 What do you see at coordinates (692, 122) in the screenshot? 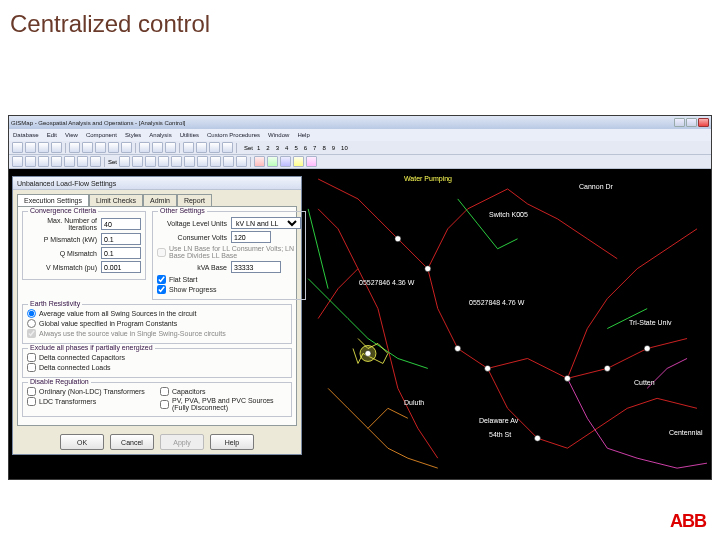
I see `maximize-button` at bounding box center [692, 122].